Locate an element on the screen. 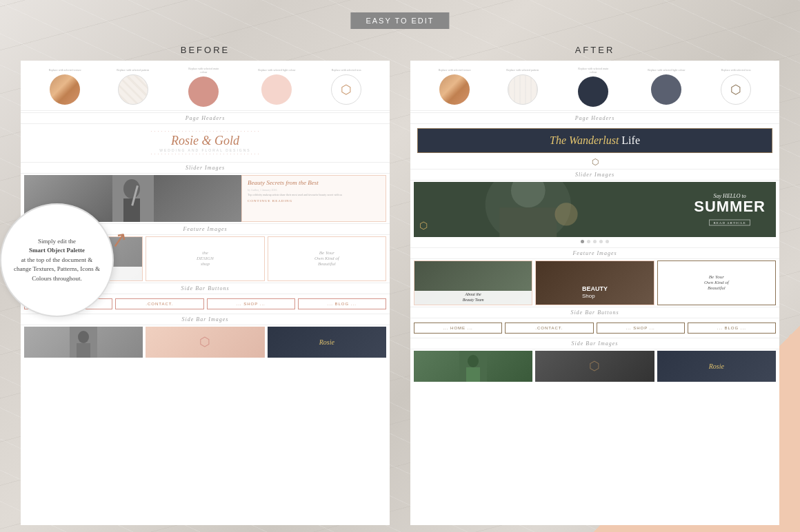  after-sidebar-img-3-text: Rosie is located at coordinates (717, 367).